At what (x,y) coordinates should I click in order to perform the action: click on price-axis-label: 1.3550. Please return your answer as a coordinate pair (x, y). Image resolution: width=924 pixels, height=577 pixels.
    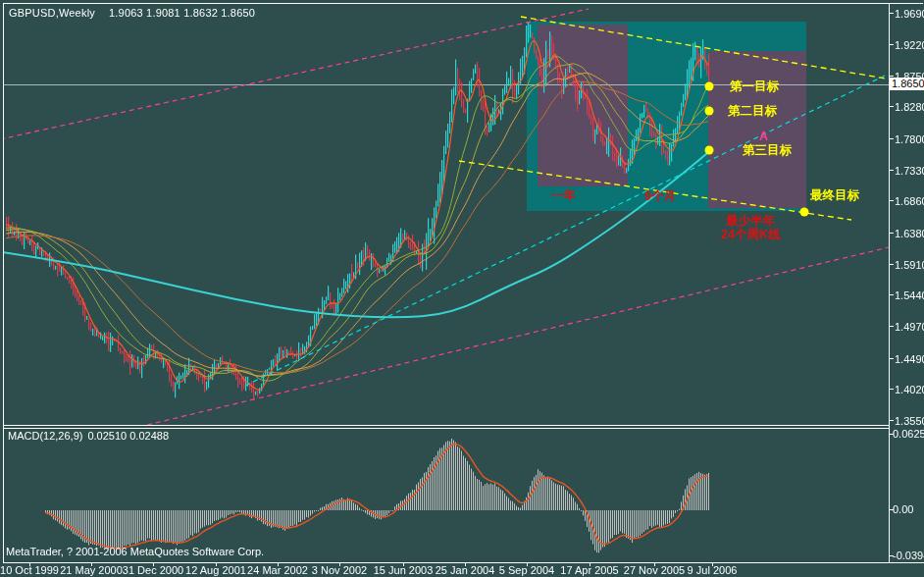
    Looking at the image, I should click on (909, 421).